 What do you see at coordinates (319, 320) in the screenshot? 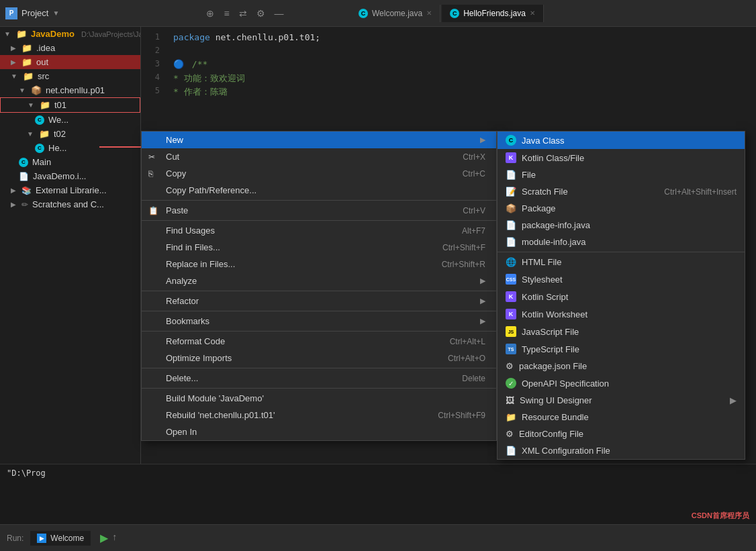
I see `menu-item-bookmarks: Bookmarks ▶` at bounding box center [319, 320].